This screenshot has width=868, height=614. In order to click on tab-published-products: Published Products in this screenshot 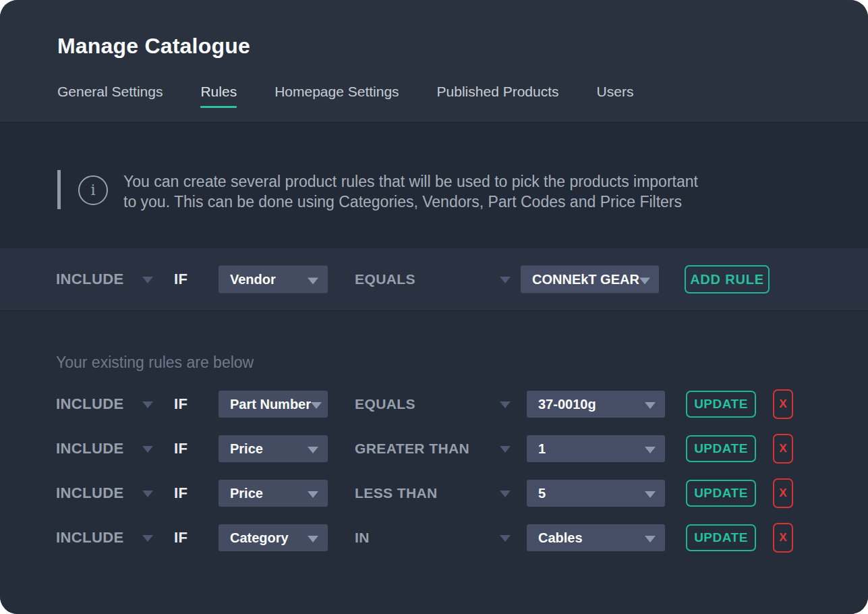, I will do `click(498, 96)`.